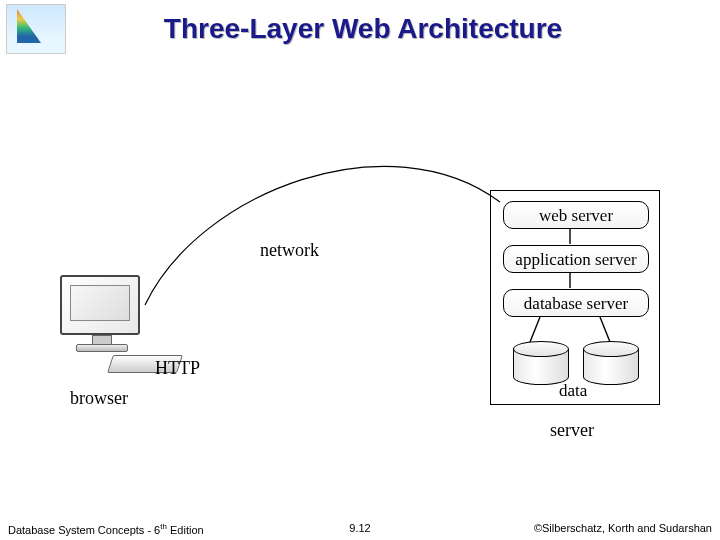 This screenshot has width=720, height=540. I want to click on data-label: data, so click(573, 391).